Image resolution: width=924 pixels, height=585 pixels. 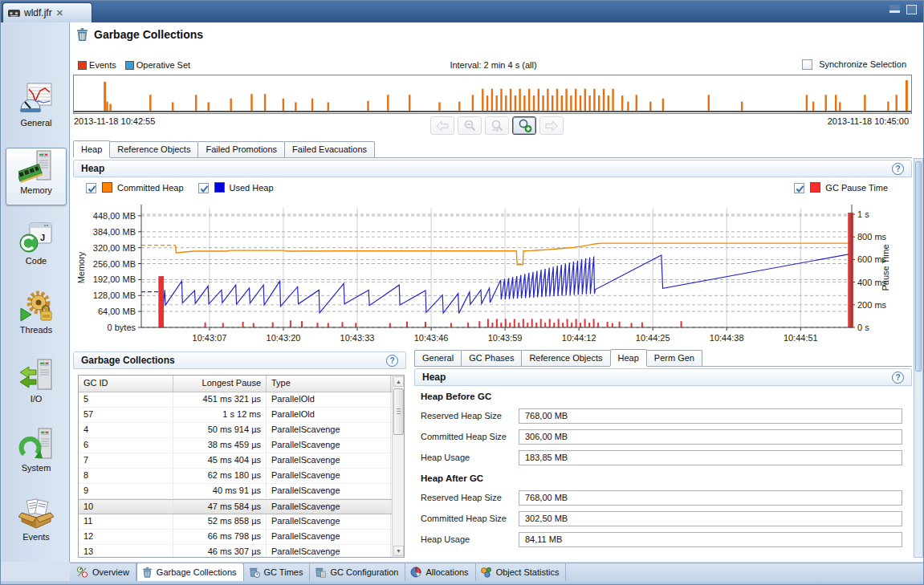 I want to click on bottom-tab-garbage-collections: Garbage Collections, so click(x=190, y=571).